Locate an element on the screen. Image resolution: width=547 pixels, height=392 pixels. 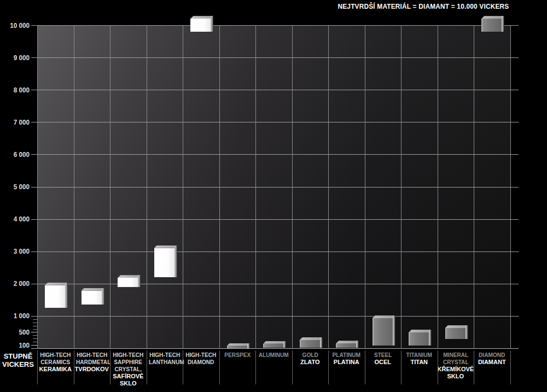
bar-high-tech-lanthanum is located at coordinates (165, 262).